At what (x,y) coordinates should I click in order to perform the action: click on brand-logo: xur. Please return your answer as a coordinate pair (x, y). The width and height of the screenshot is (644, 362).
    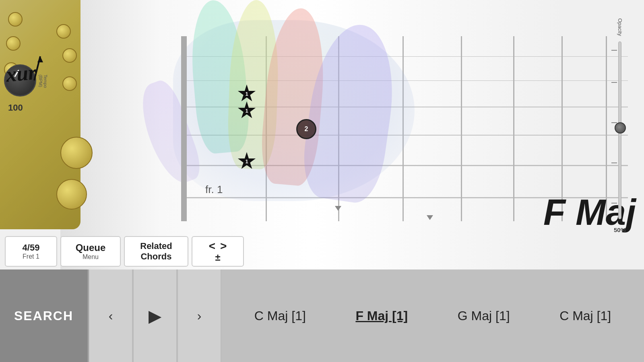
    Looking at the image, I should click on (21, 74).